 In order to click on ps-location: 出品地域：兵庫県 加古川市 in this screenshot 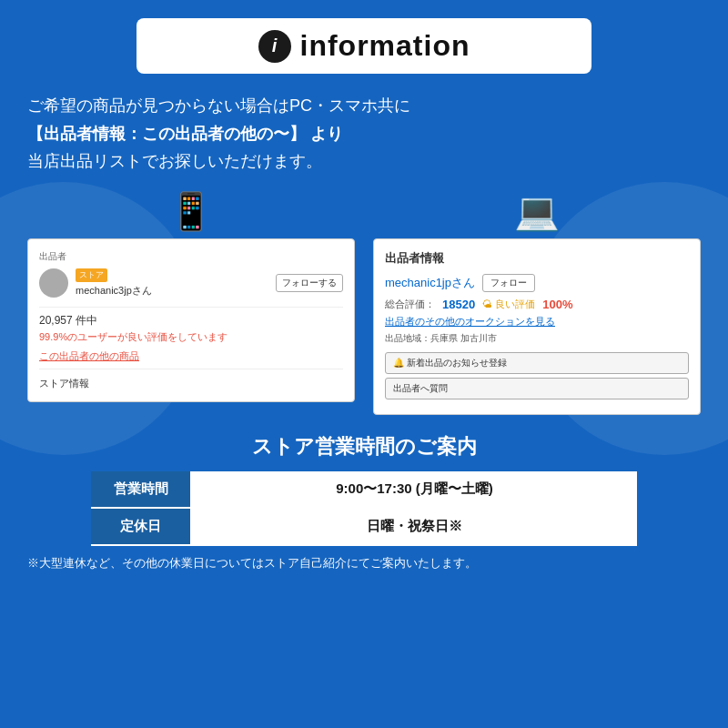, I will do `click(537, 339)`.